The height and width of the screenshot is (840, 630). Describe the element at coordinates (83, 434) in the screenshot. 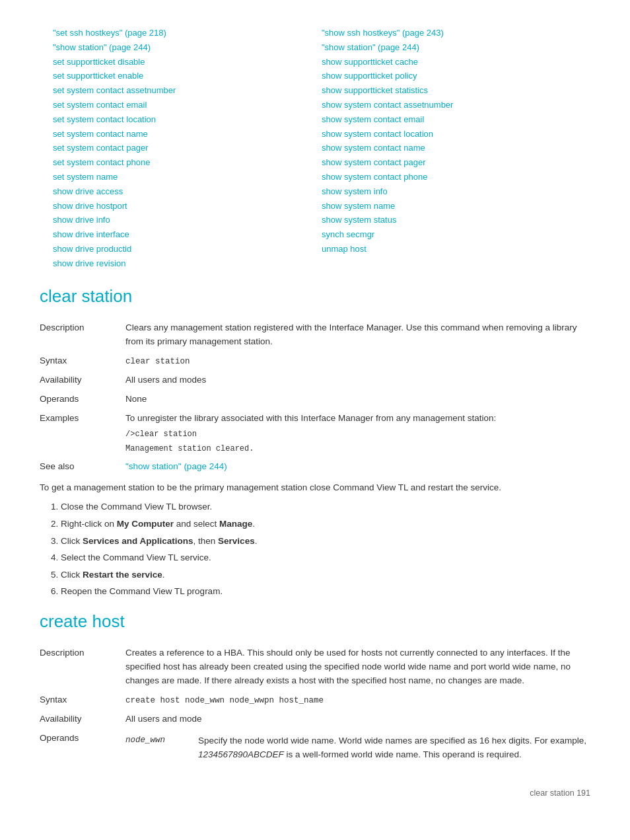

I see `examples-label: Examples` at that location.